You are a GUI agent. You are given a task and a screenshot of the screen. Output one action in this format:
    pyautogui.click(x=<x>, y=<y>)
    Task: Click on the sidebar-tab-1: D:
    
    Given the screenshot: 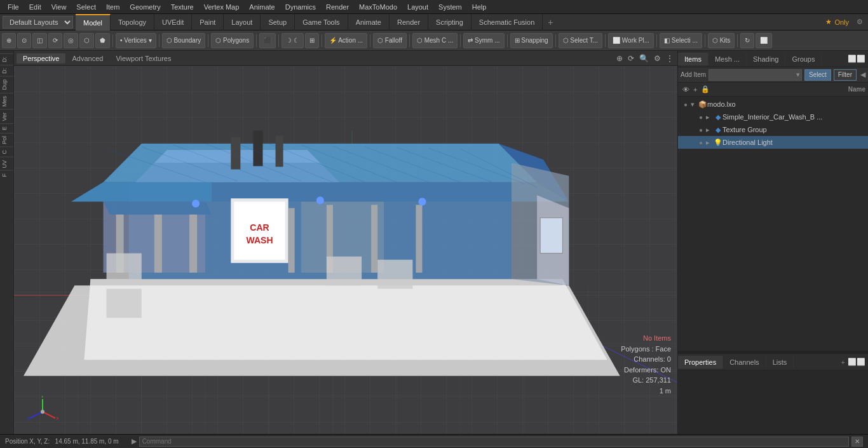 What is the action you would take?
    pyautogui.click(x=6, y=71)
    